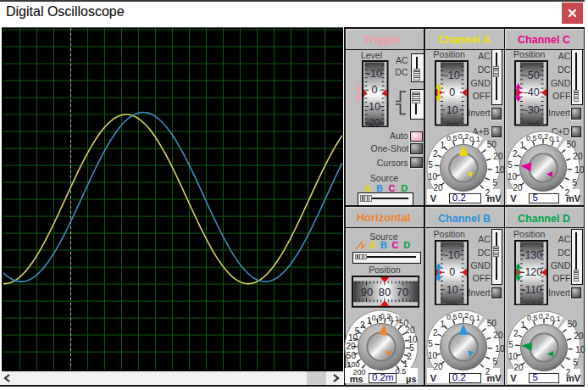  What do you see at coordinates (354, 365) in the screenshot?
I see `svg-text: 100` at bounding box center [354, 365].